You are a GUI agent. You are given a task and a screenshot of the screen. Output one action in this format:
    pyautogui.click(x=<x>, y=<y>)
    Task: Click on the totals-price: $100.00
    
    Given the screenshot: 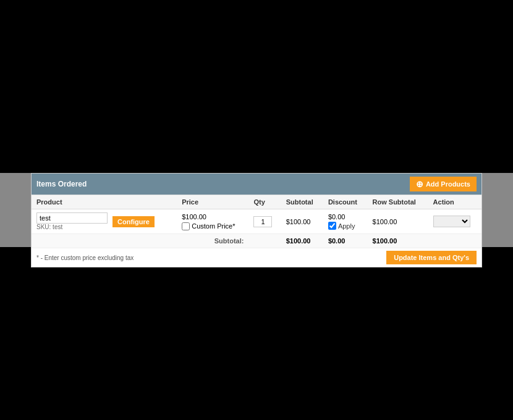 What is the action you would take?
    pyautogui.click(x=302, y=241)
    